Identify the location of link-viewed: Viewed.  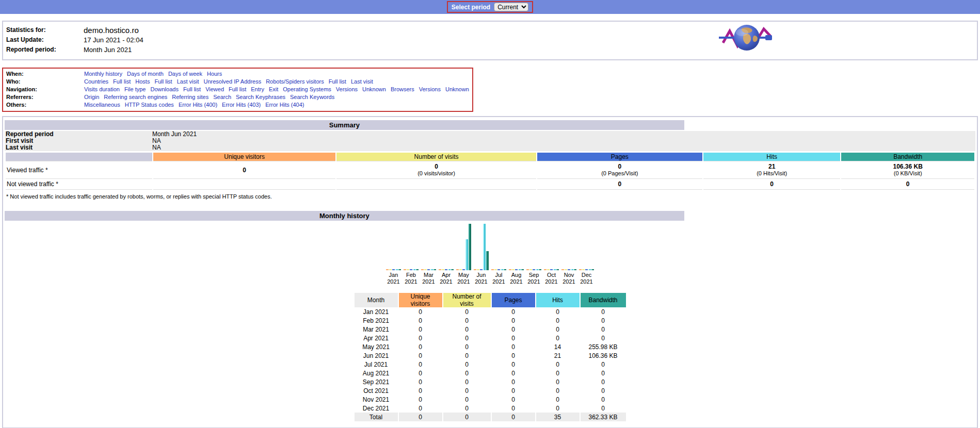
(215, 89).